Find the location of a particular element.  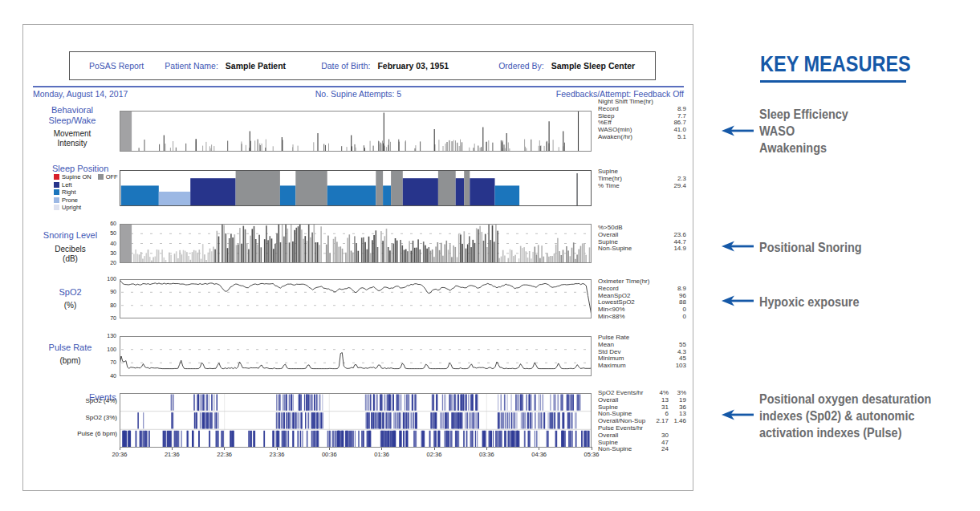

key-measure-item: Sleep EfficiencyWASOAwakenings is located at coordinates (804, 132).